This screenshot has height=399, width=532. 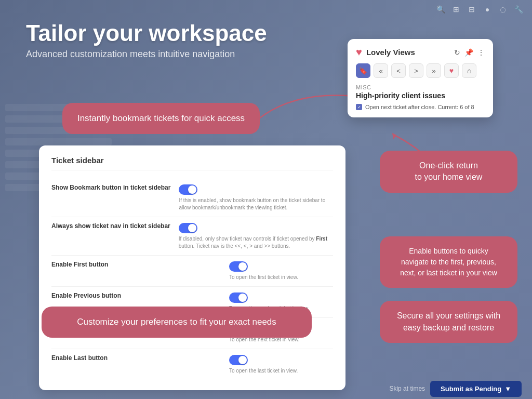 I want to click on lv-actions: ↻ 📌 ⋮, so click(x=470, y=52).